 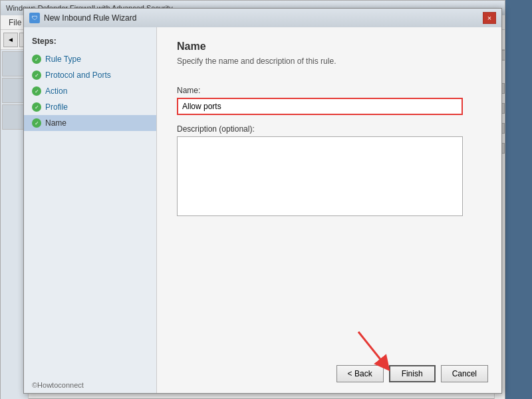 What do you see at coordinates (90, 18) in the screenshot?
I see `dialog-title-text: New Inbound Rule Wizard` at bounding box center [90, 18].